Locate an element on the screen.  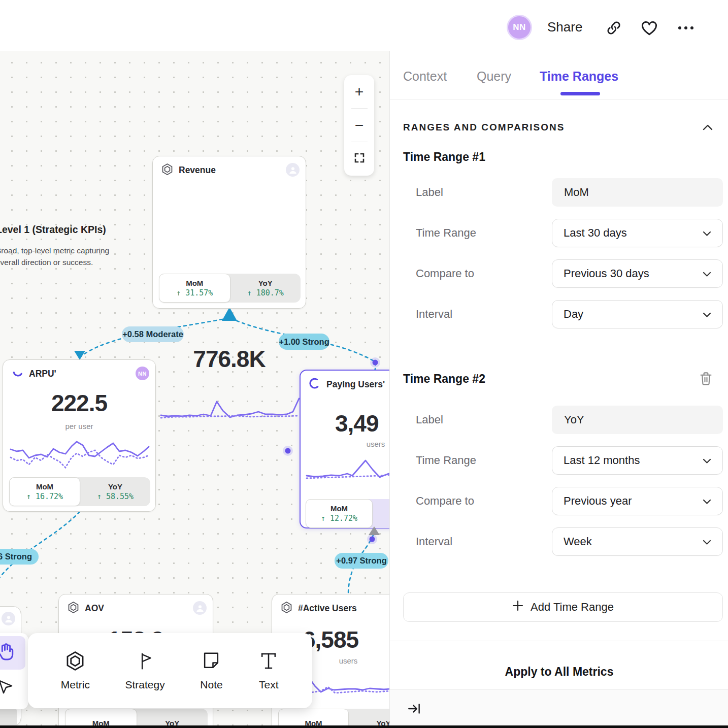
sparkline-chart is located at coordinates (230, 408).